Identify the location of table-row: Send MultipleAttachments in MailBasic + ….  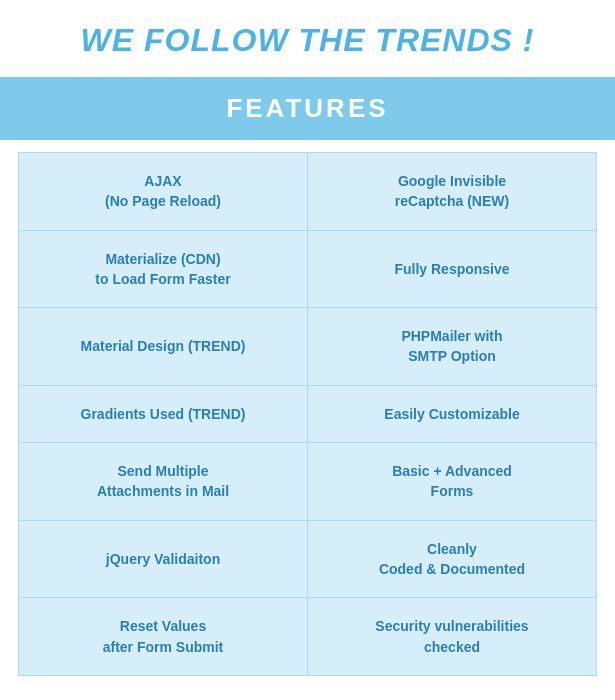
(308, 482).